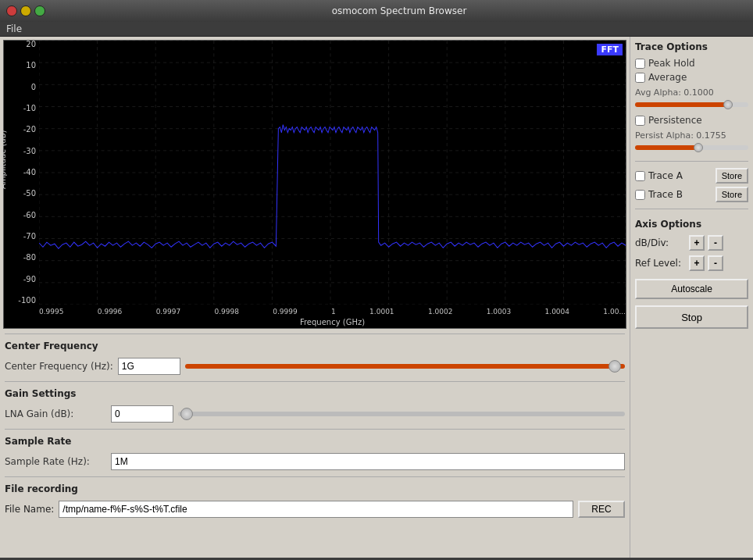  Describe the element at coordinates (12, 11) in the screenshot. I see `close-button` at that location.